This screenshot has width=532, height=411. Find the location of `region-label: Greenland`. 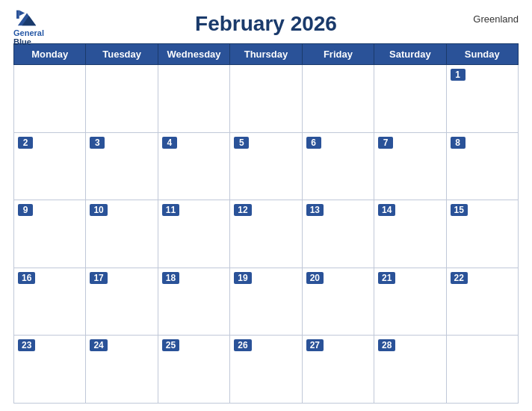

region-label: Greenland is located at coordinates (496, 19).